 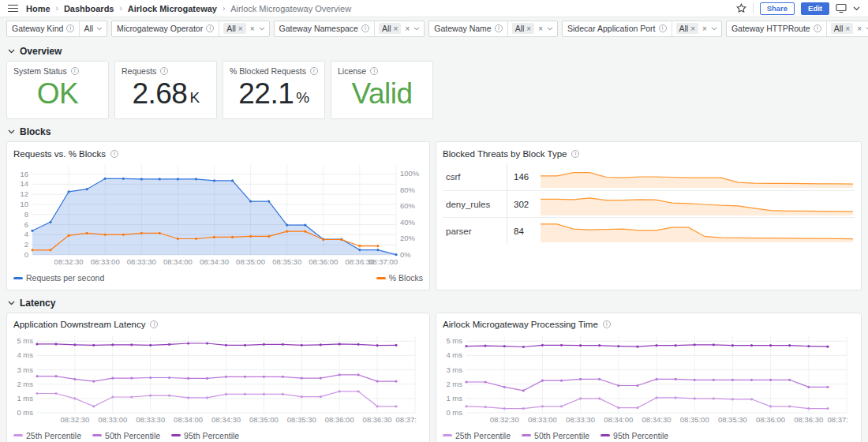 What do you see at coordinates (38, 9) in the screenshot?
I see `breadcrumb-item: Home` at bounding box center [38, 9].